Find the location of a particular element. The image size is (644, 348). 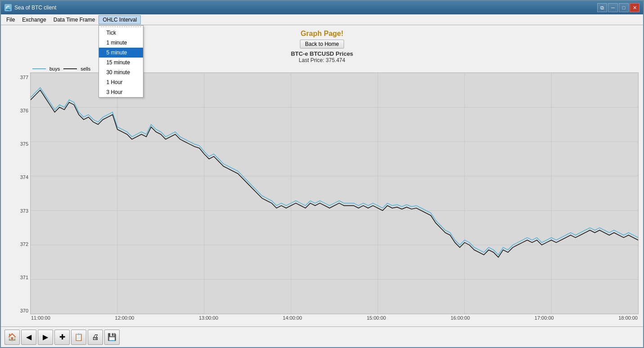

ohlc-interval-menu: OHLC Interval Tick 1 minute 5 minute 15 … is located at coordinates (120, 20).